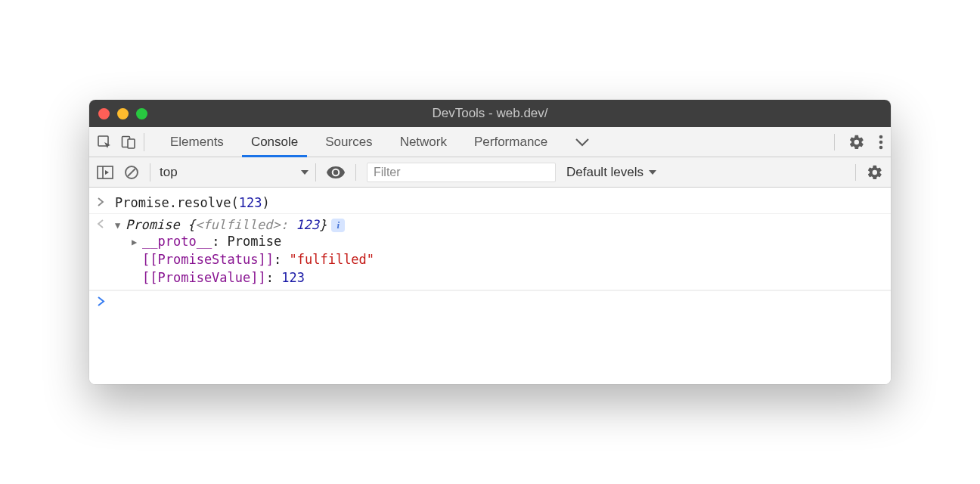 The image size is (980, 484). I want to click on result-summary: ▼Promise {<fulfilled>: 123}i, so click(499, 225).